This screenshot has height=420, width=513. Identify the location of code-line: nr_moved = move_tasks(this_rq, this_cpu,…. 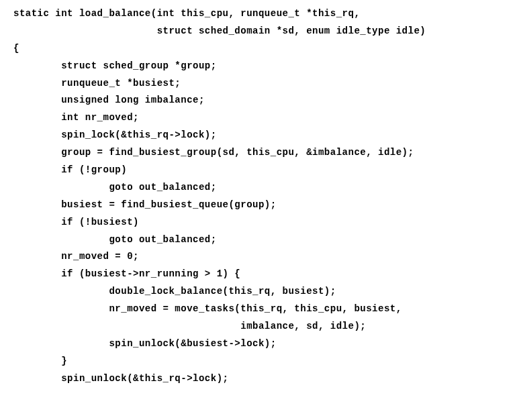
(256, 309).